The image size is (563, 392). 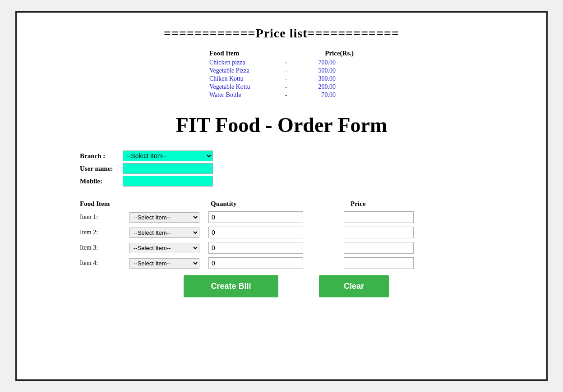 What do you see at coordinates (245, 71) in the screenshot?
I see `price-row-food: Vegetable Pizza` at bounding box center [245, 71].